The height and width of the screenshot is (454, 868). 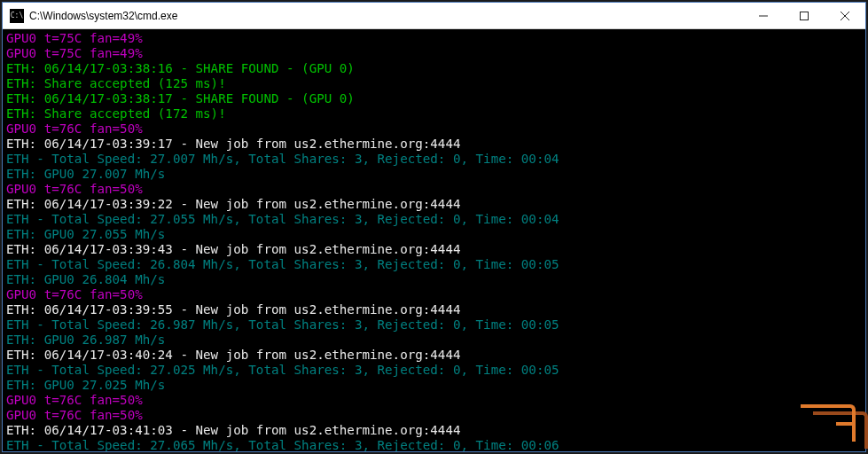 I want to click on console-line: ETH: Share accepted (125 ms)!, so click(x=434, y=83).